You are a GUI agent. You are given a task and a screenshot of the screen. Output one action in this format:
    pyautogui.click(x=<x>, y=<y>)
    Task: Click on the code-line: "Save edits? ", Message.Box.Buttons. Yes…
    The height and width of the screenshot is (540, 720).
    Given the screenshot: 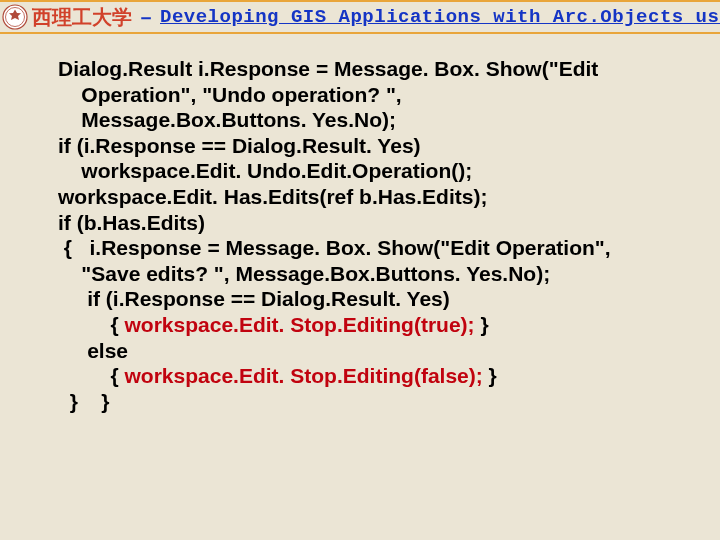 What is the action you would take?
    pyautogui.click(x=379, y=274)
    